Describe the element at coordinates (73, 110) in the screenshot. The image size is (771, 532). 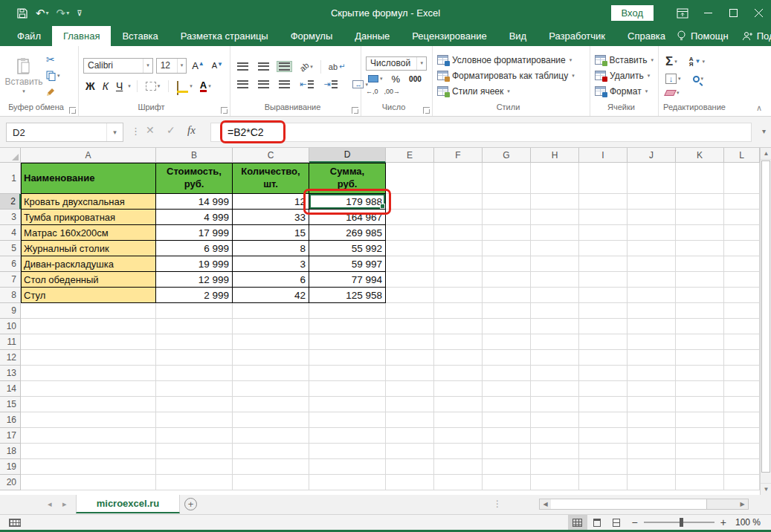
I see `clipboard-dialog-launcher` at that location.